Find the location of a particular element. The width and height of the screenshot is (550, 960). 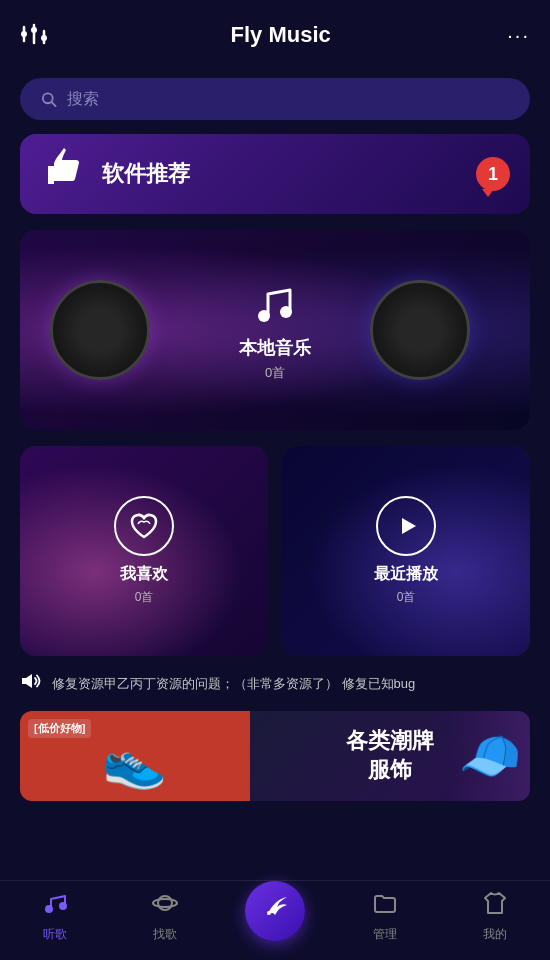

recent-count: 0首 is located at coordinates (406, 598).